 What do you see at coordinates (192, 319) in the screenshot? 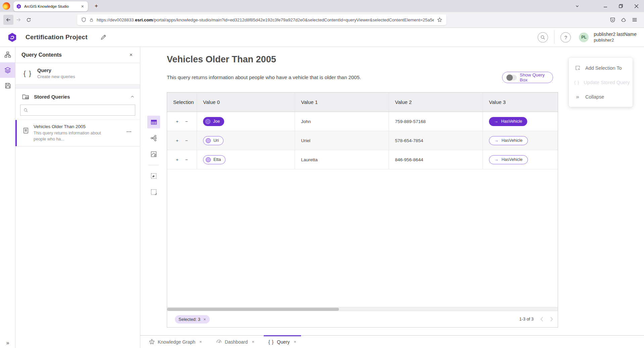
I see `selected-count-chip: Selected: 3 ×` at bounding box center [192, 319].